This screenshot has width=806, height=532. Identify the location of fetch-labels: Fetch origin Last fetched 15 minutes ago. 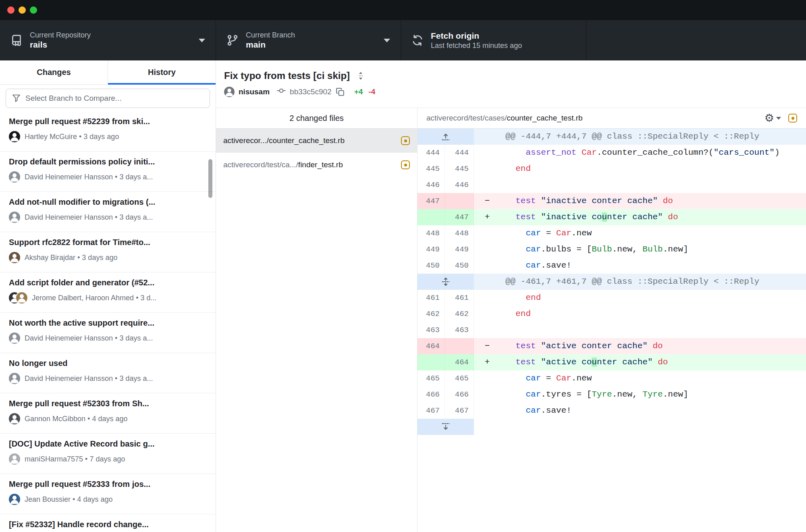
(476, 40).